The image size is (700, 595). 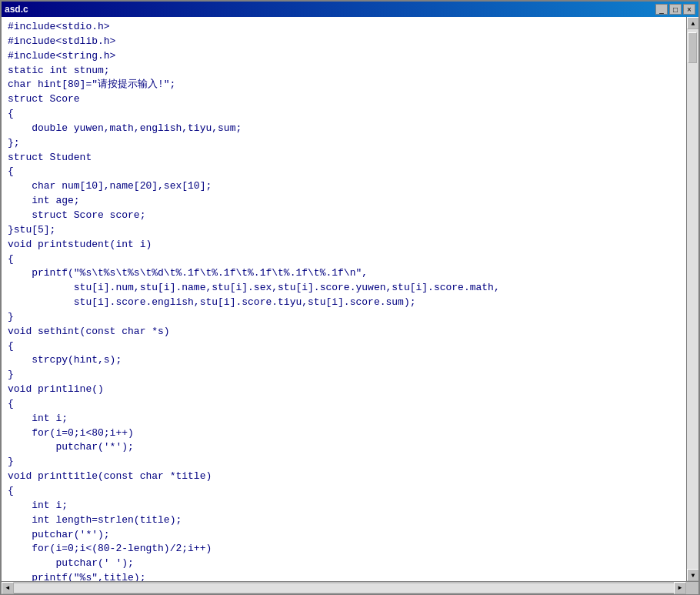 I want to click on bottom-bar: ◄ ►, so click(x=350, y=587).